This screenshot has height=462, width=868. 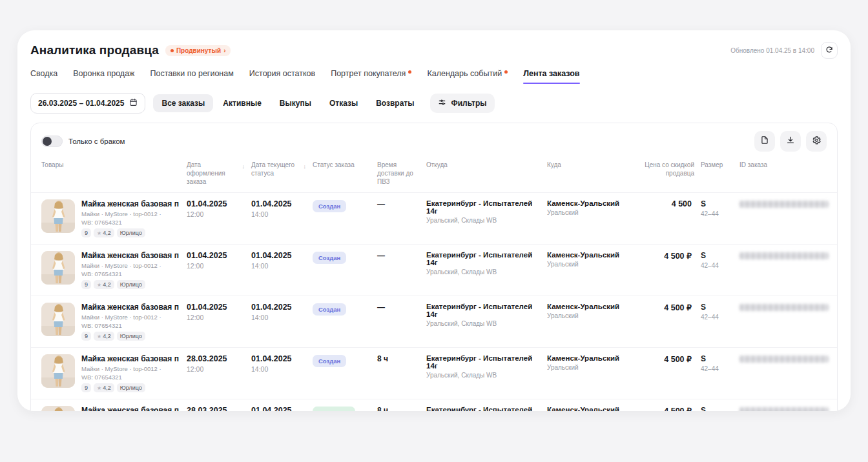 What do you see at coordinates (790, 141) in the screenshot?
I see `download-icon` at bounding box center [790, 141].